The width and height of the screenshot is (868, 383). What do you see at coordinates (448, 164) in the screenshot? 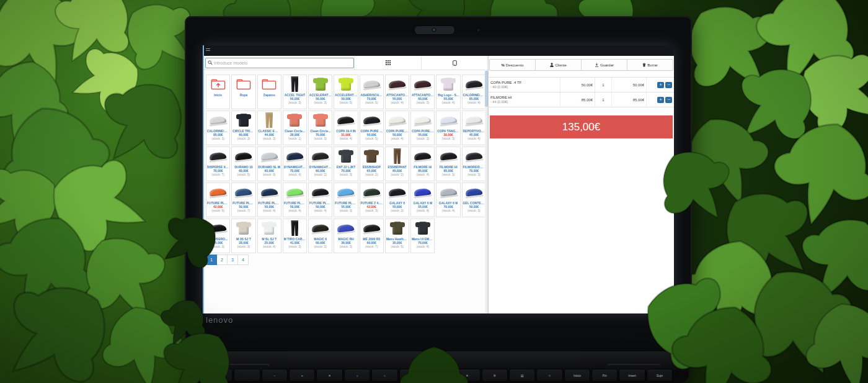
I see `product-tile: FILMORE HI85,00€(stock: 3)` at bounding box center [448, 164].